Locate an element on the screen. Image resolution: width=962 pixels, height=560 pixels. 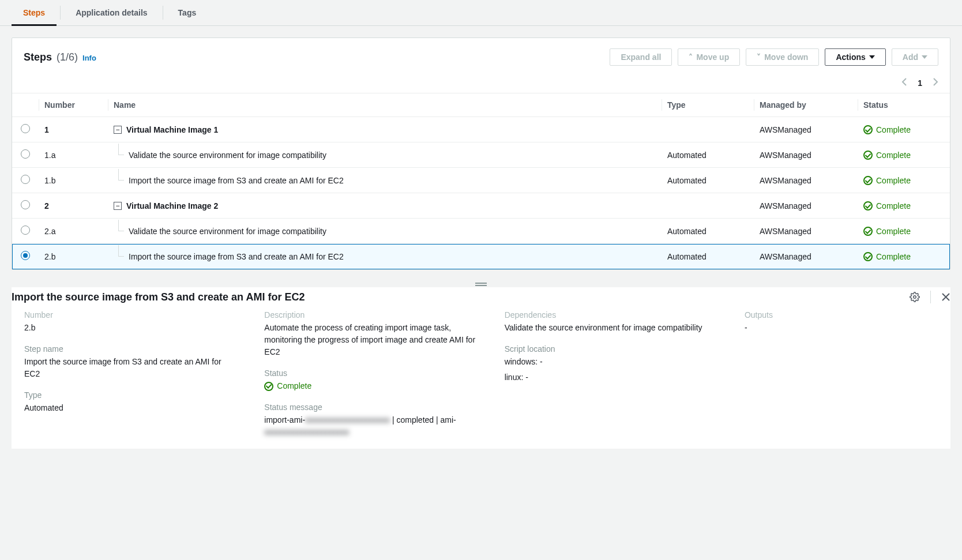
name-text: Validate the source environment for imag… is located at coordinates (227, 231).